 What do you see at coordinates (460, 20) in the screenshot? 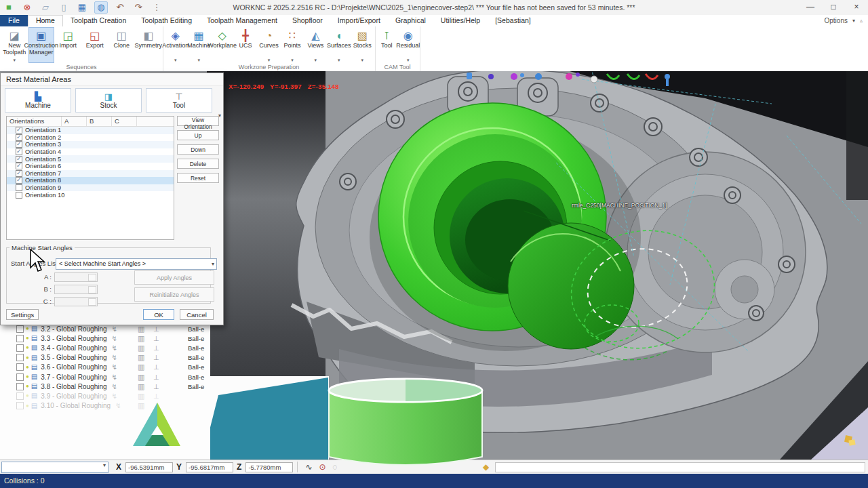
I see `ribbon-tab: Utilities/Help` at bounding box center [460, 20].